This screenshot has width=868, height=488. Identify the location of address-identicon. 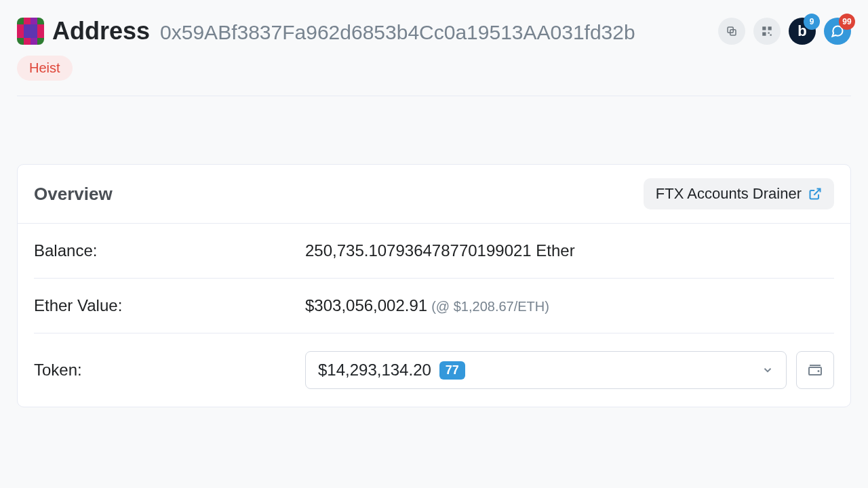
(31, 31).